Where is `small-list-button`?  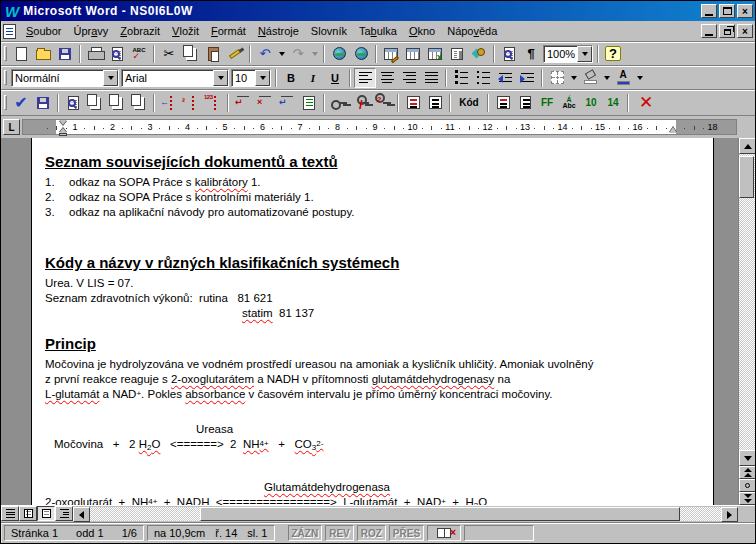
small-list-button is located at coordinates (525, 103).